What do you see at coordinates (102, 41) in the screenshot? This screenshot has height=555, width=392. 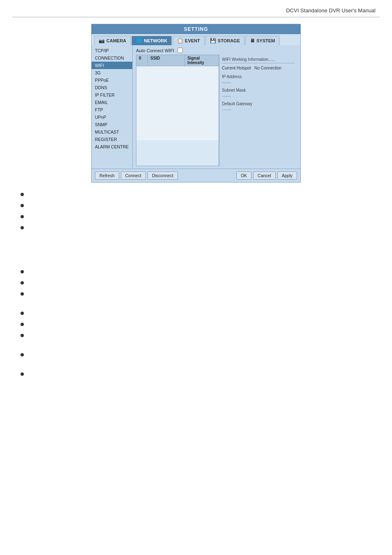 I see `camera-icon: 📷` at bounding box center [102, 41].